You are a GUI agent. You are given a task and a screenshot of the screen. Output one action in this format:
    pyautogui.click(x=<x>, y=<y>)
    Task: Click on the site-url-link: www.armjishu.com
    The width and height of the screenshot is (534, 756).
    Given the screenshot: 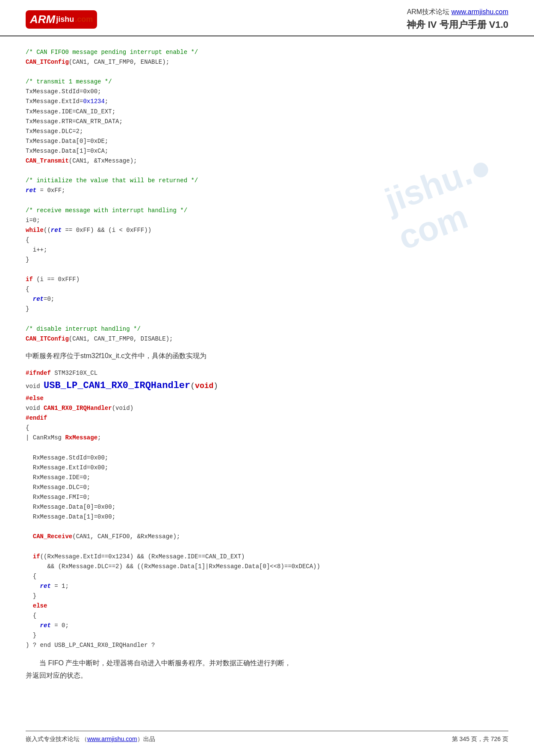 What is the action you would take?
    pyautogui.click(x=480, y=12)
    